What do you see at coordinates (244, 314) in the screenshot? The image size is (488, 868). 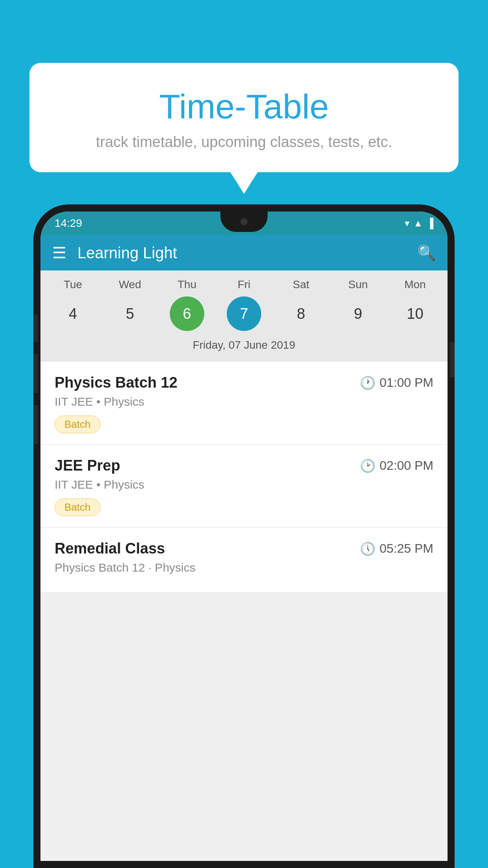 I see `day-numbers: 4 5 6 7 8 9 10` at bounding box center [244, 314].